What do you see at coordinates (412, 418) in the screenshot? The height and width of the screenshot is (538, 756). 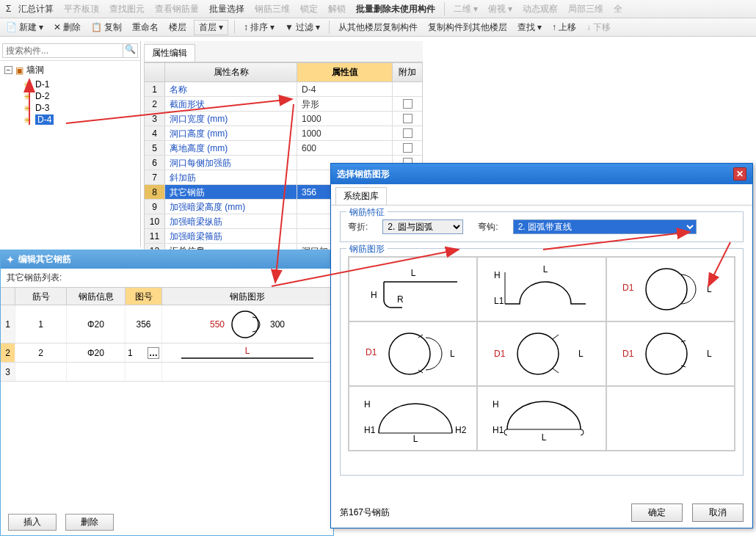 I see `shape-cell-7: HH1LH2` at bounding box center [412, 418].